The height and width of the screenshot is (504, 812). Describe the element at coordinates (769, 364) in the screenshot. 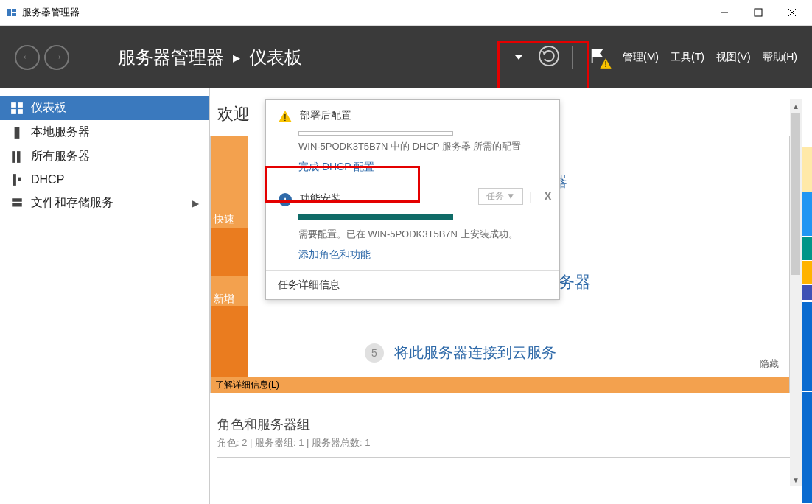

I see `hide-link: 隐藏` at that location.